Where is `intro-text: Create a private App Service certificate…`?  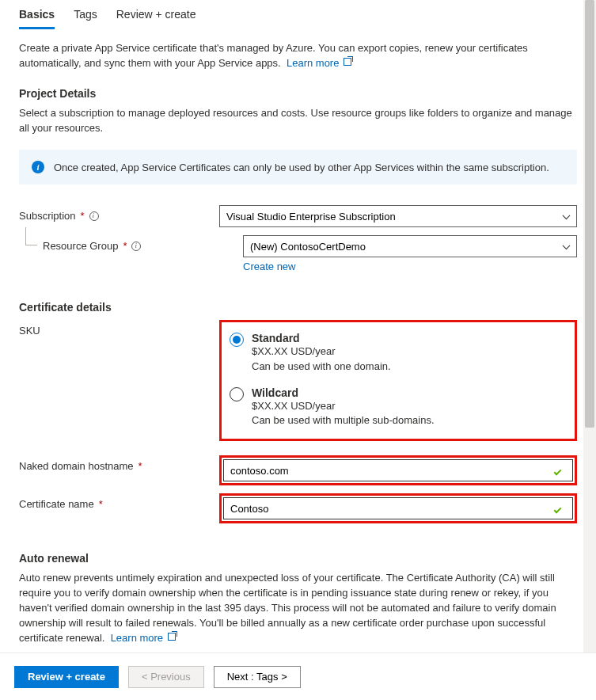
intro-text: Create a private App Service certificate… is located at coordinates (298, 56).